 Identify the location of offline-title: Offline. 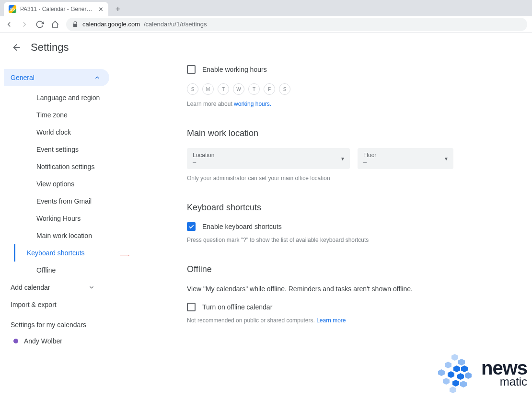
(355, 269).